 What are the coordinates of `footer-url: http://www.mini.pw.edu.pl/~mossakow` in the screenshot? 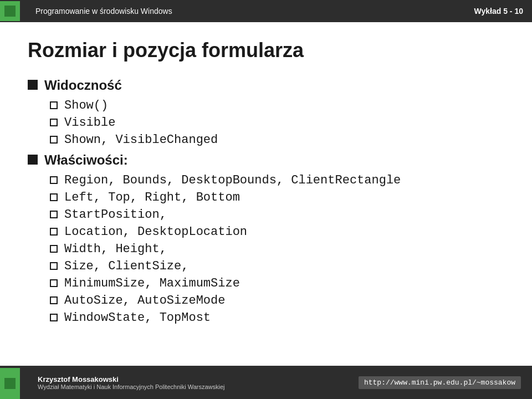 It's located at (440, 382).